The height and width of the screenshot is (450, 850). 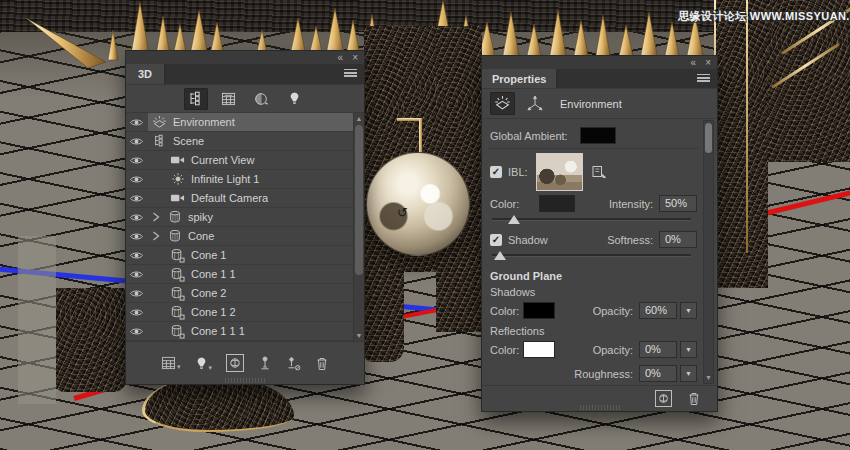 I want to click on reflection-color-label: Color:, so click(x=504, y=350).